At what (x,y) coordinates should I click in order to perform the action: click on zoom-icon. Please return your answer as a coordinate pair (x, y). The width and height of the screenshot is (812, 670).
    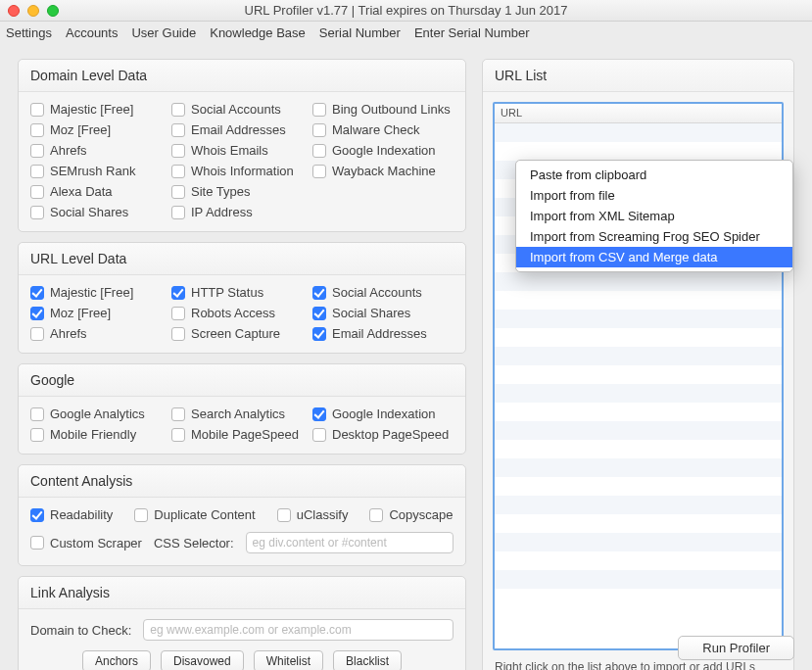
    Looking at the image, I should click on (53, 11).